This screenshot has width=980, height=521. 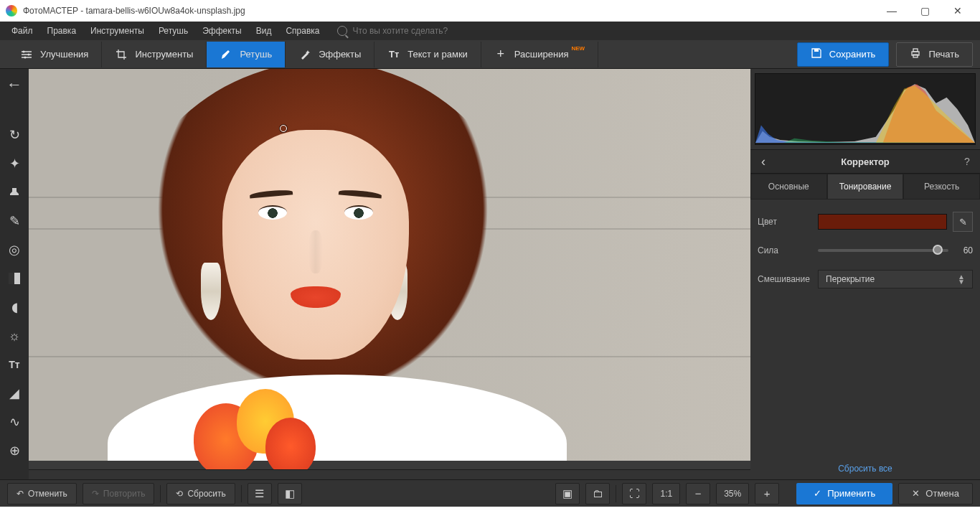 I want to click on menu-edit: Правка, so click(x=62, y=31).